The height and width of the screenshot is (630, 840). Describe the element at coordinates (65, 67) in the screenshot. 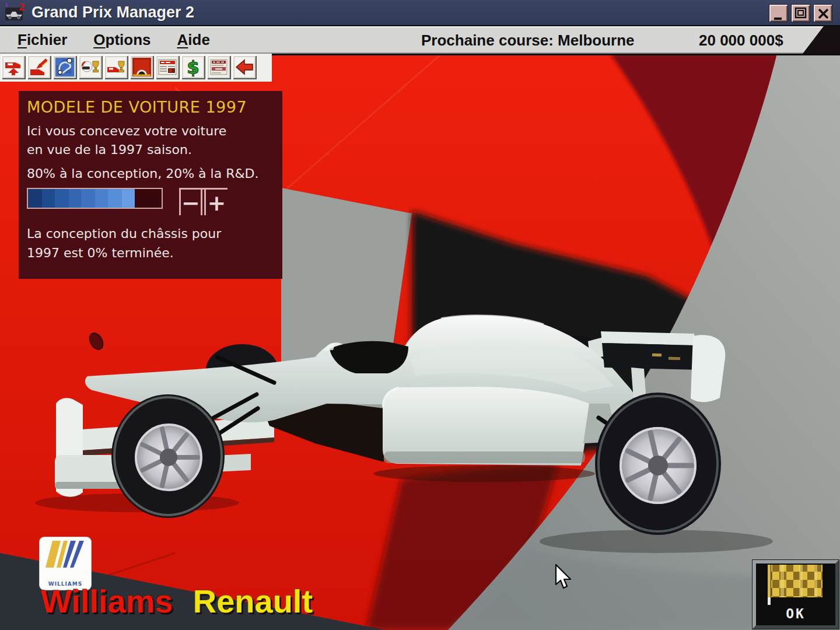

I see `circuit-map-icon` at that location.